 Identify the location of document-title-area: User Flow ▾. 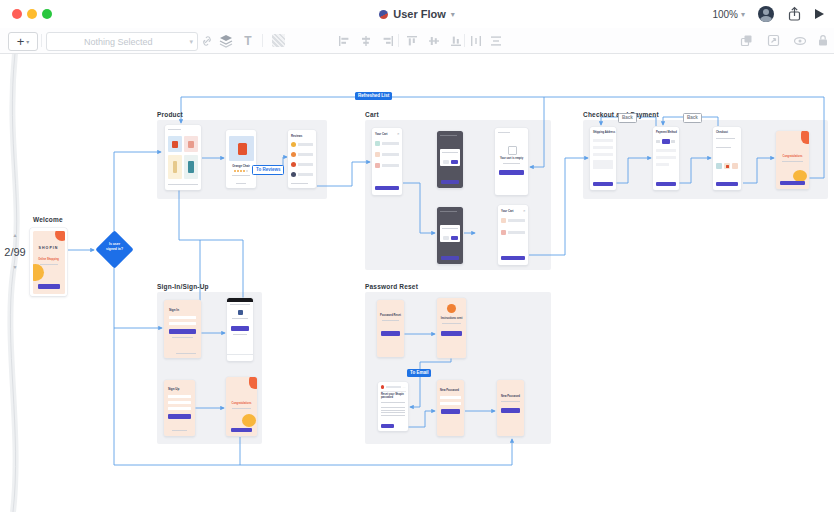
(417, 14).